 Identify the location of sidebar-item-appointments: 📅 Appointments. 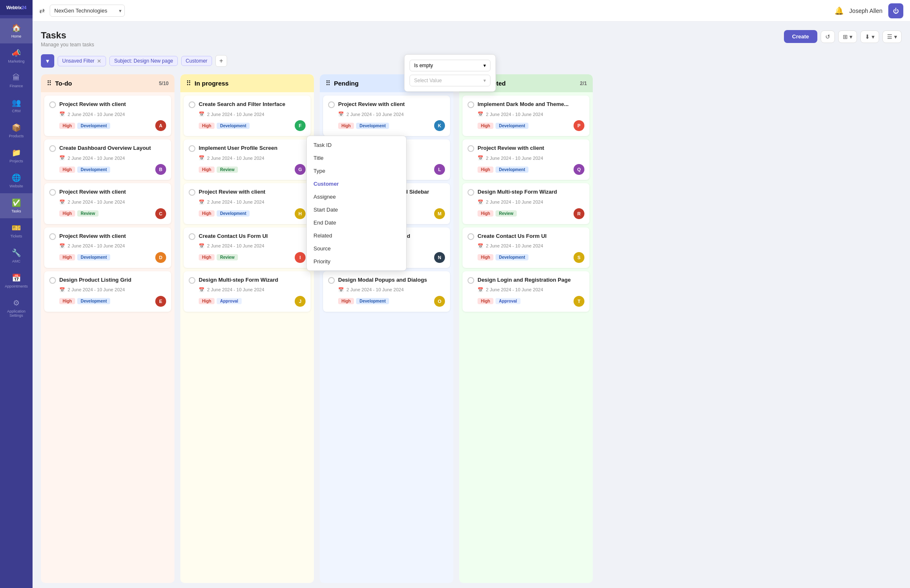
(16, 281).